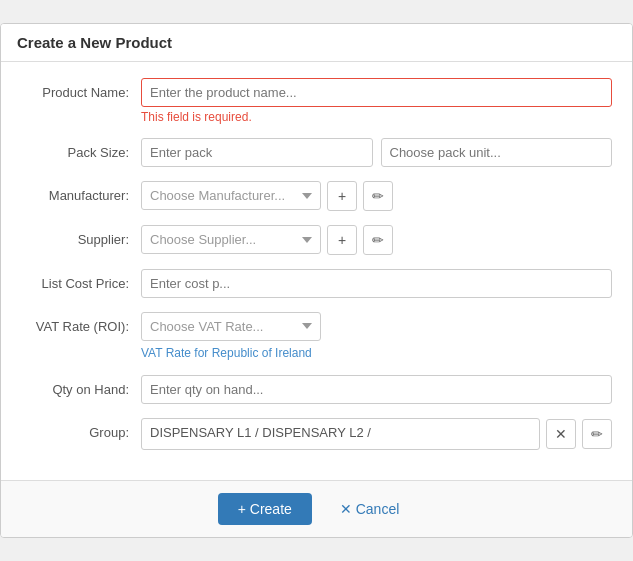 This screenshot has width=633, height=561. Describe the element at coordinates (376, 354) in the screenshot. I see `vat-hint: VAT Rate for Republic of Ireland` at that location.